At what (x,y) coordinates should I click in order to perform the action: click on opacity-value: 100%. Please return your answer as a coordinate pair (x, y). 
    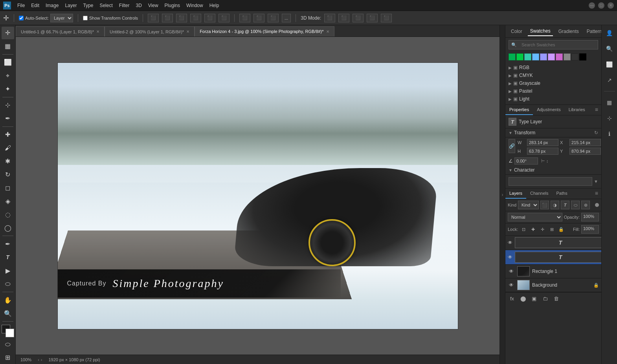
    Looking at the image, I should click on (590, 217).